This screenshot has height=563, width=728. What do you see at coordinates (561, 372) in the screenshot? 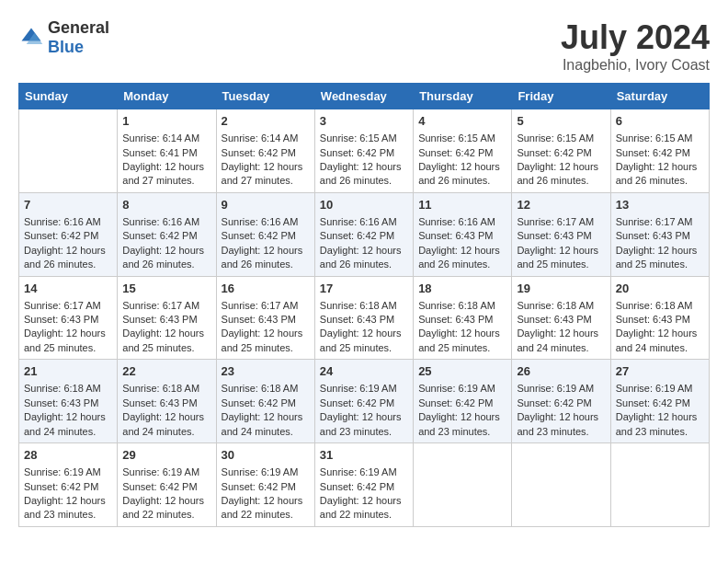
I see `day-number: 26` at bounding box center [561, 372].